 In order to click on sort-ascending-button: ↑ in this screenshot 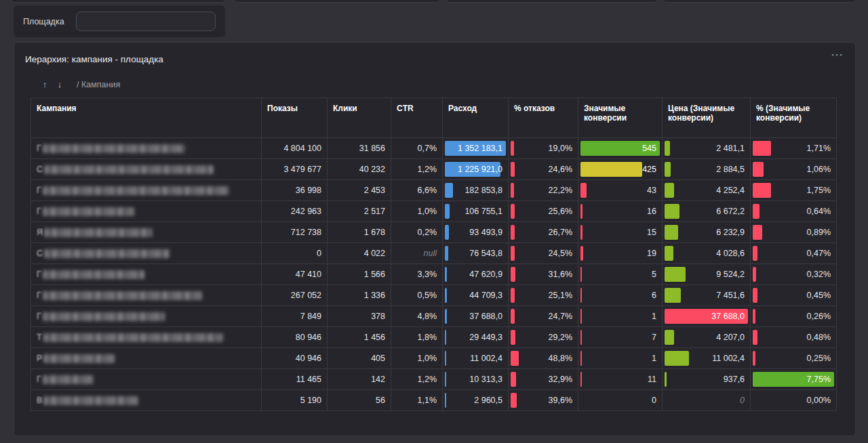, I will do `click(45, 84)`.